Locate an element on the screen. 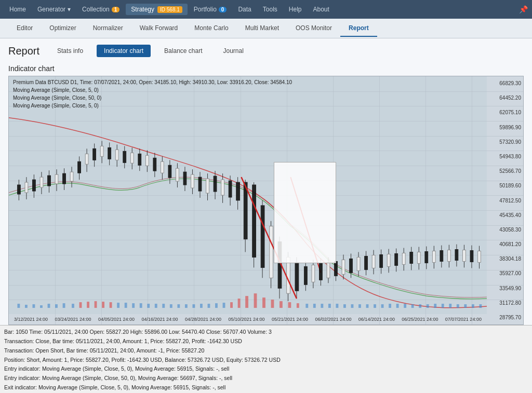 Image resolution: width=532 pixels, height=393 pixels. y-label-16: 28795.70 is located at coordinates (505, 318).